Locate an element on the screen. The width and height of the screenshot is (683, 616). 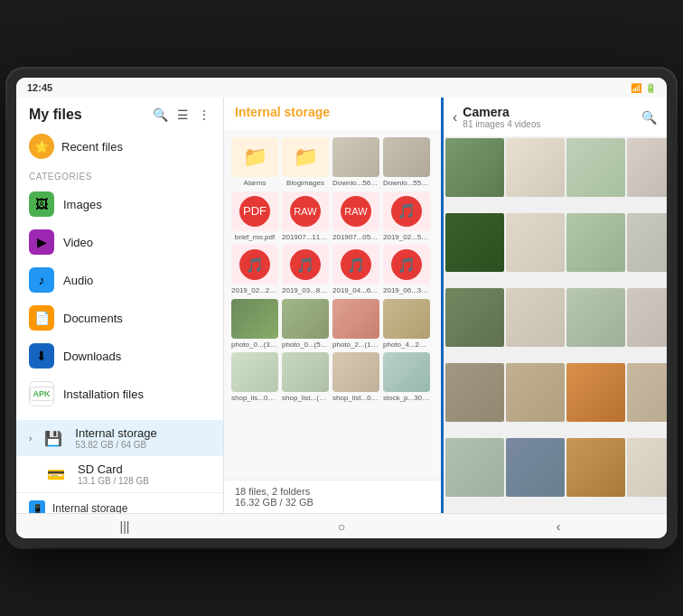
file-item-photo2: photo_0...(5).jpg is located at coordinates (305, 324).